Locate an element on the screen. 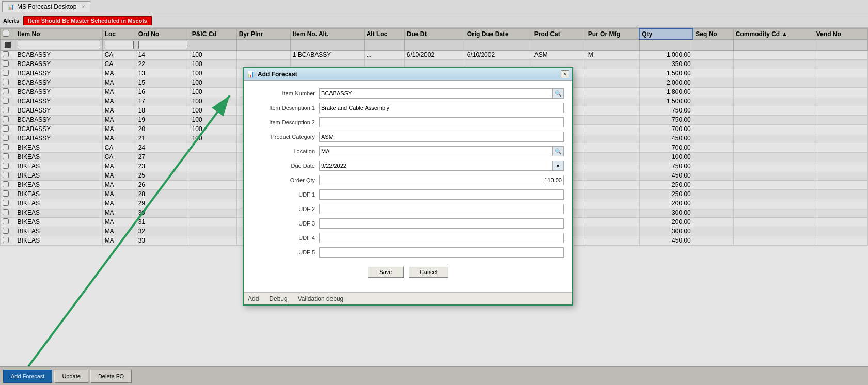  udf5-input is located at coordinates (441, 252).